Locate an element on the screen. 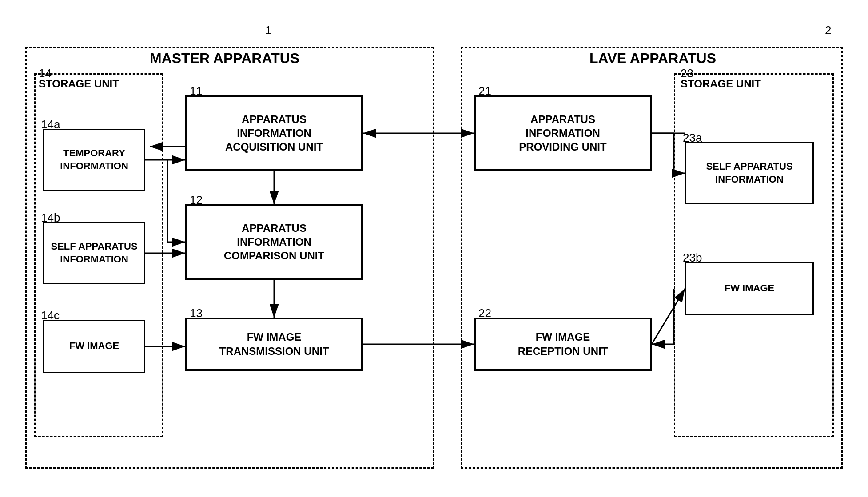 The width and height of the screenshot is (868, 497). fw-image-slave-block: FW IMAGE is located at coordinates (749, 289).